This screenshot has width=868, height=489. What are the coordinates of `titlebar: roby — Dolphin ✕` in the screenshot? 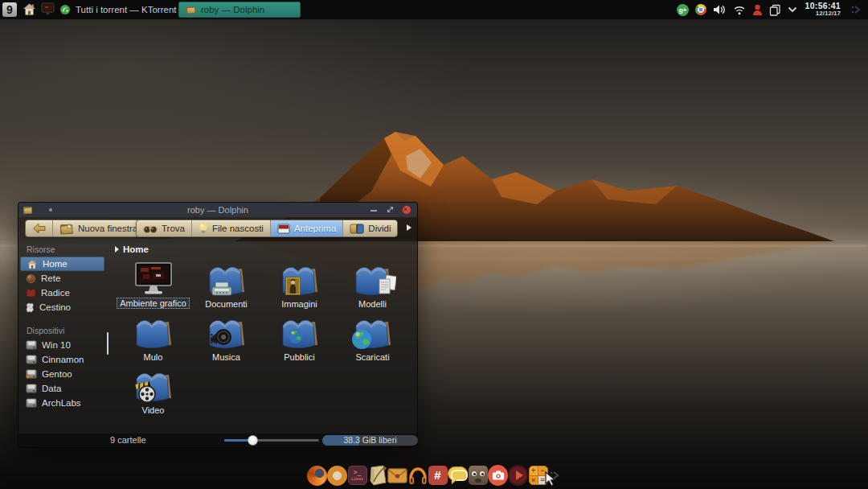 It's located at (218, 210).